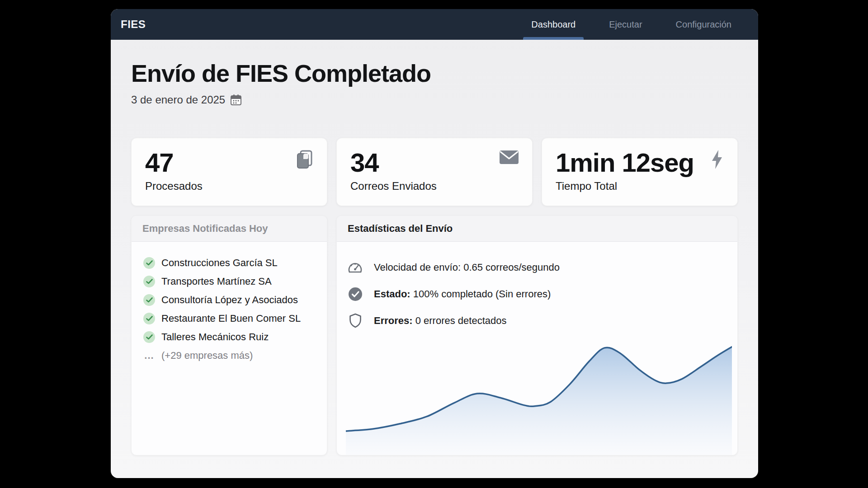 The width and height of the screenshot is (868, 488). What do you see at coordinates (215, 337) in the screenshot?
I see `company-name: Talleres Mecánicos Ruiz` at bounding box center [215, 337].